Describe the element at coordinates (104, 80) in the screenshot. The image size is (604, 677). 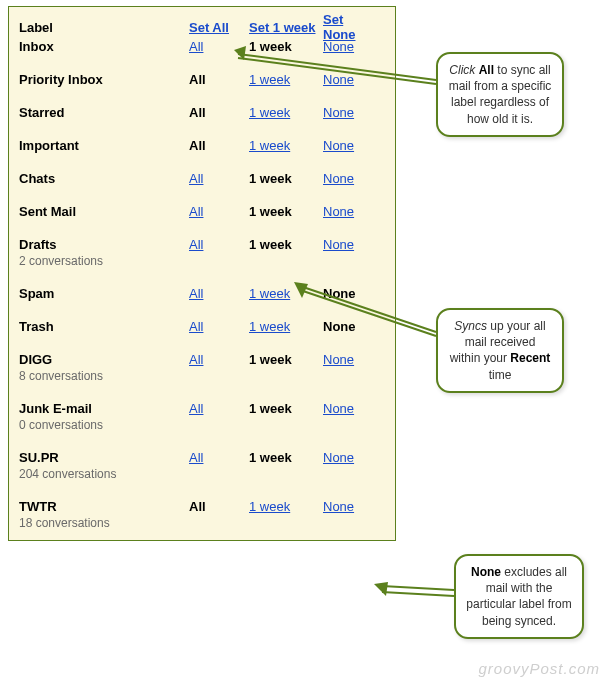
I see `label-name: Priority Inbox` at that location.